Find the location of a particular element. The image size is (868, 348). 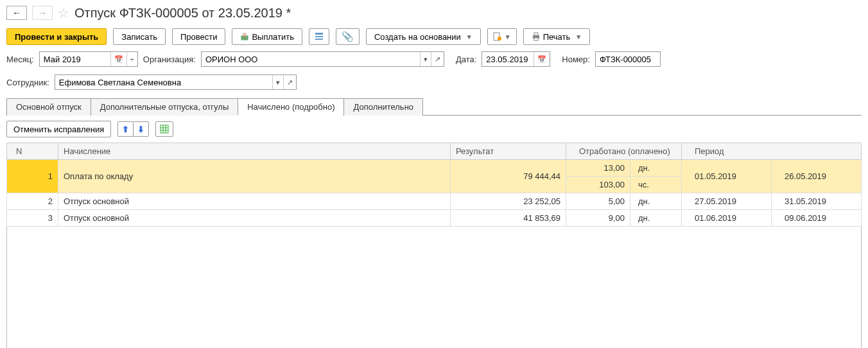

table-row: 3Отпуск основной41 853,699,00дн.01.06.20… is located at coordinates (434, 218).